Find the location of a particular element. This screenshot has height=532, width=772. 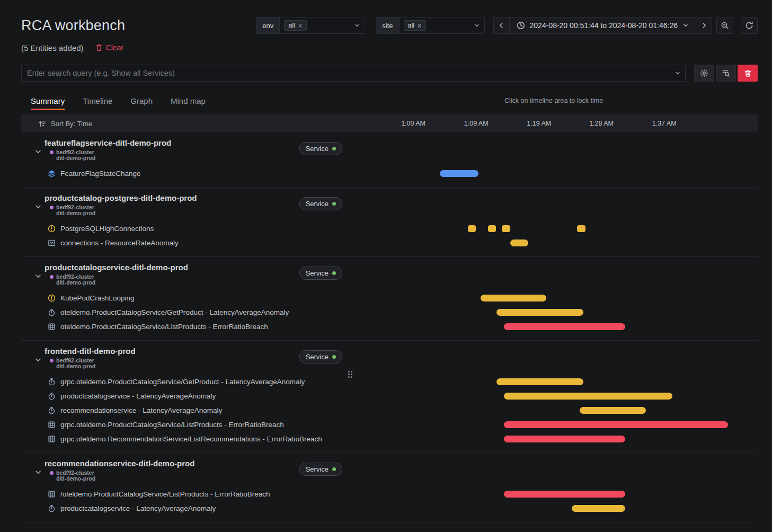

event-row: grpc.oteldemo.ProductCatalogService/List… is located at coordinates (185, 425).